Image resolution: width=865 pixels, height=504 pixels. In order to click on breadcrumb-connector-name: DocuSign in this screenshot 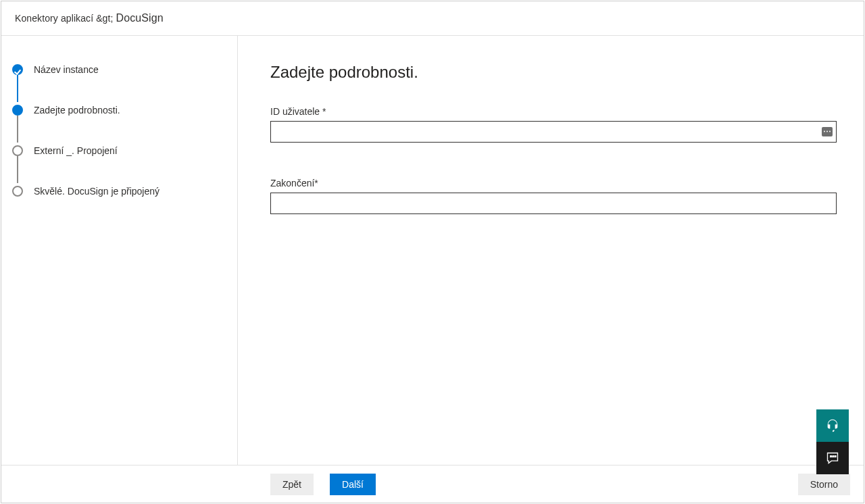, I will do `click(140, 18)`.